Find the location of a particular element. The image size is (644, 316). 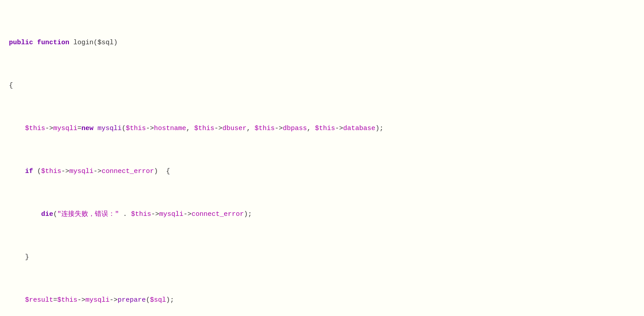

str-connect-error: "连接失败，错误：" is located at coordinates (88, 215).